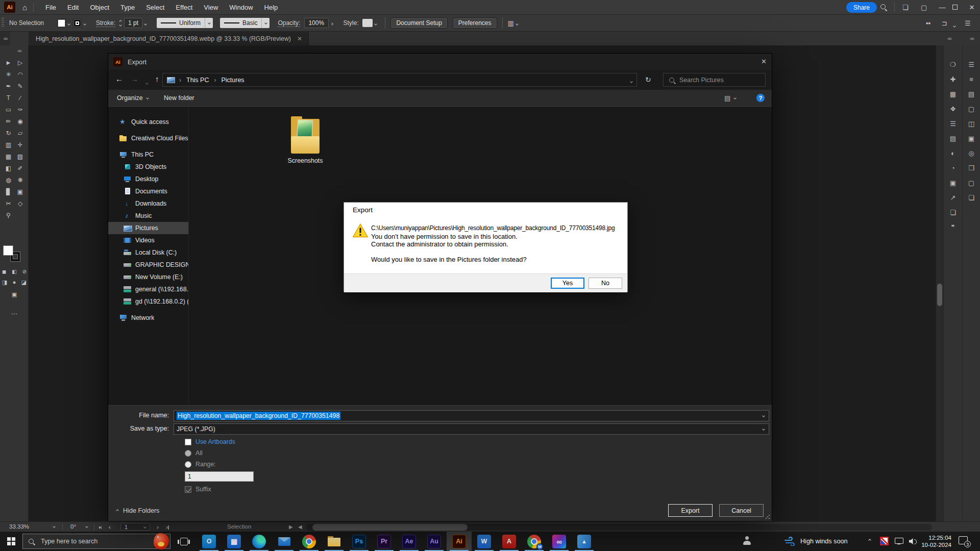  I want to click on fill-color-swatch, so click(61, 23).